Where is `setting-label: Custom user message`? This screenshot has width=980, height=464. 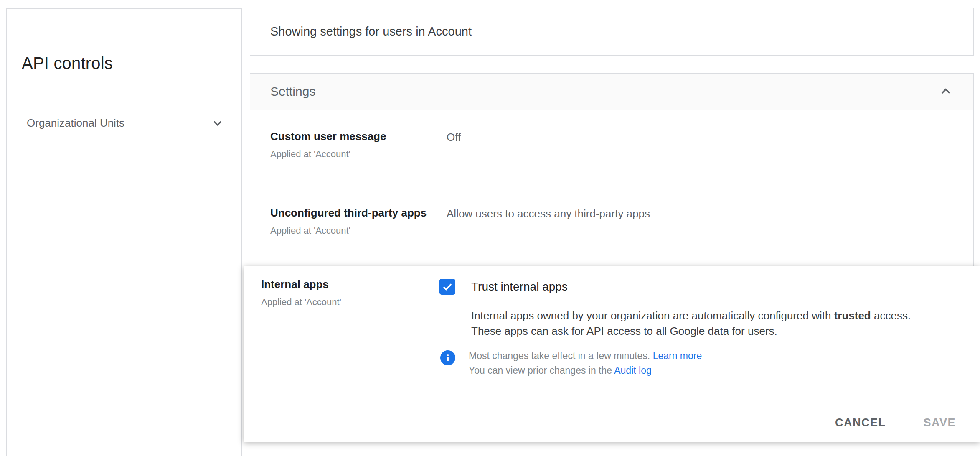
setting-label: Custom user message is located at coordinates (358, 136).